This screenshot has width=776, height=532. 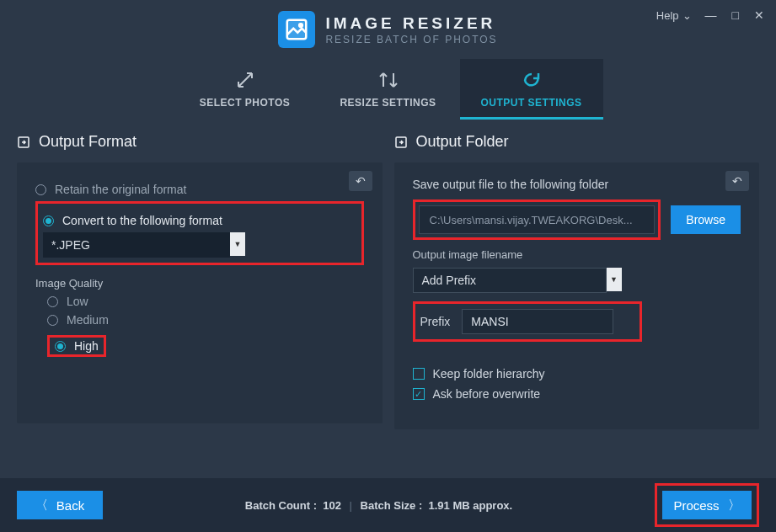 I want to click on export-icon, so click(x=24, y=142).